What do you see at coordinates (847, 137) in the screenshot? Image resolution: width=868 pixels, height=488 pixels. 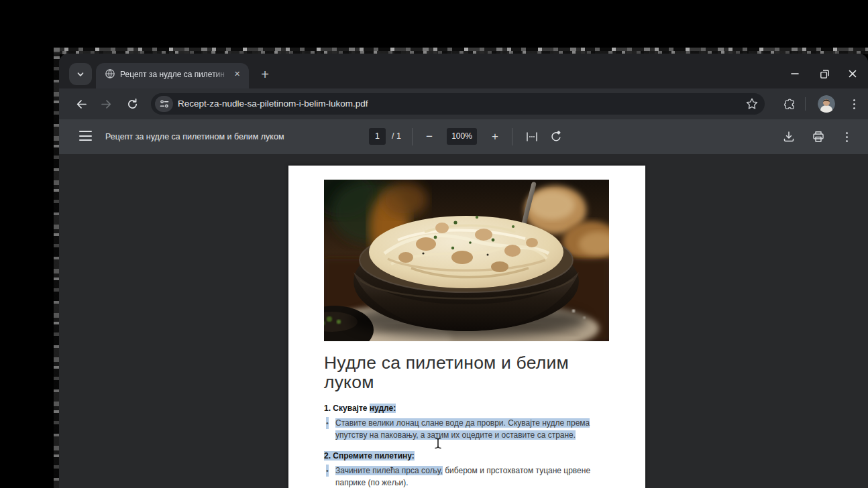 I see `pdf-more-button` at bounding box center [847, 137].